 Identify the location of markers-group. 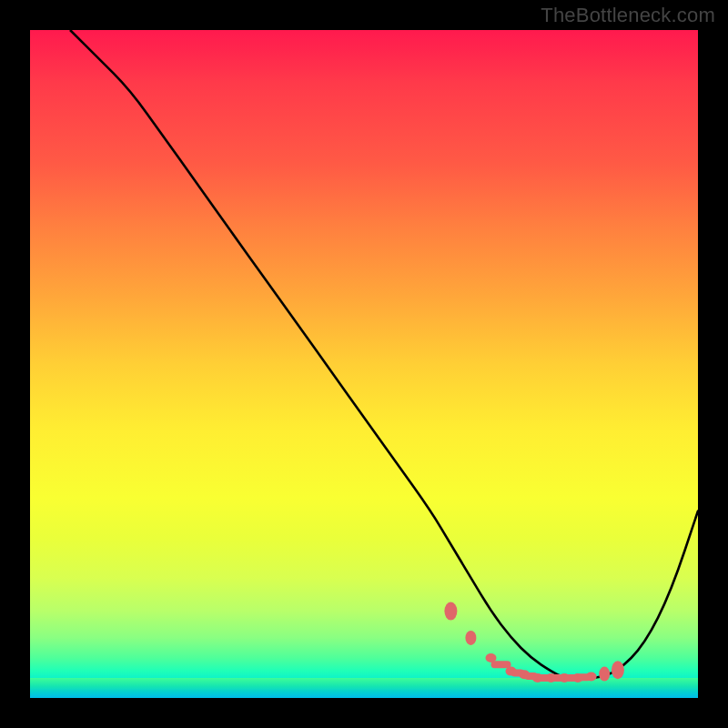
(534, 642).